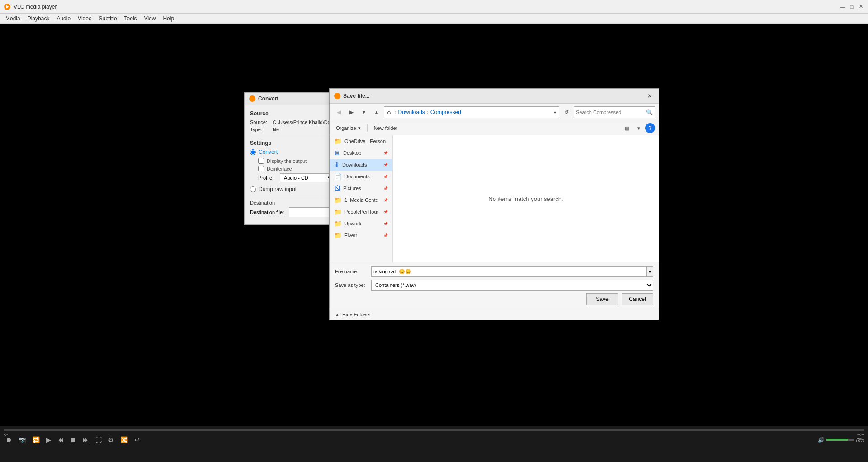 The height and width of the screenshot is (462, 868). What do you see at coordinates (261, 168) in the screenshot?
I see `deinterlace-check` at bounding box center [261, 168].